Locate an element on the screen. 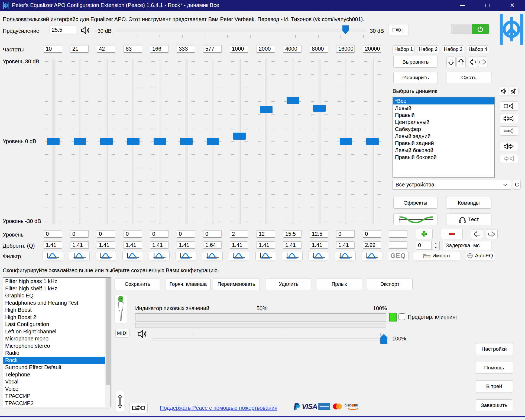 The width and height of the screenshot is (525, 420). preset-list-item: Headphones and Hearing Test is located at coordinates (54, 303).